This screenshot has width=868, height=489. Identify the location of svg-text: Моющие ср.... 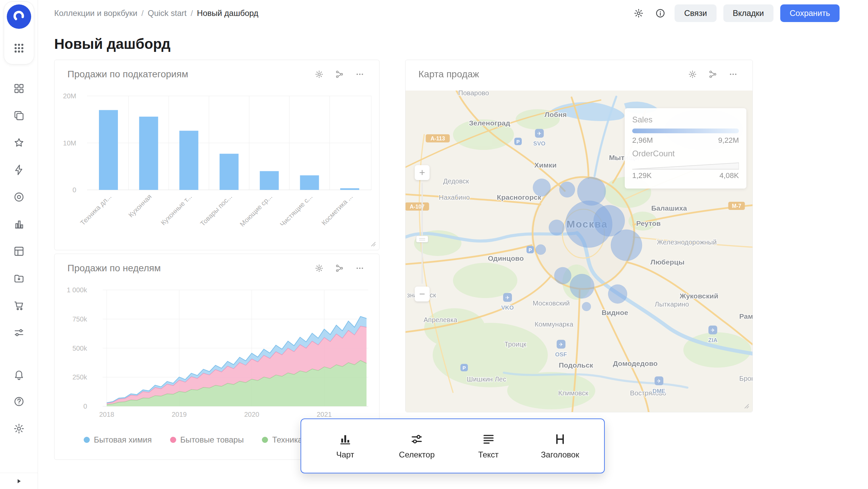
(256, 210).